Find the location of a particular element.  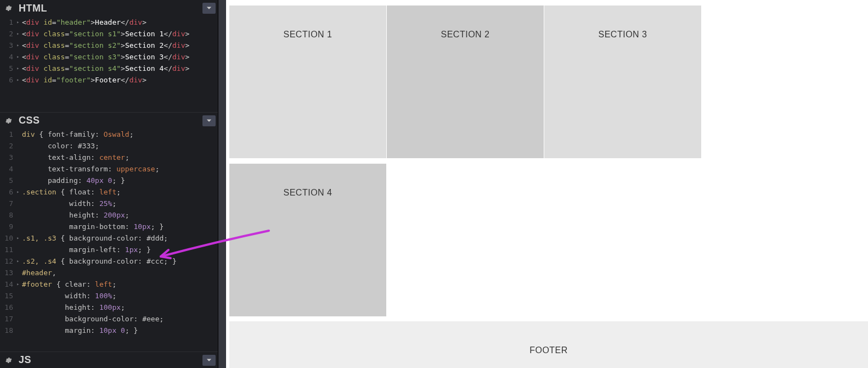

code-content: margin-bottom: 10px; } is located at coordinates (120, 226).